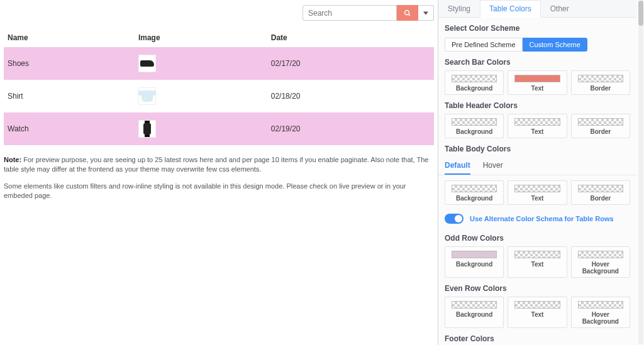 The height and width of the screenshot is (345, 644). Describe the element at coordinates (219, 38) in the screenshot. I see `table-header-row: Name Image Date` at that location.